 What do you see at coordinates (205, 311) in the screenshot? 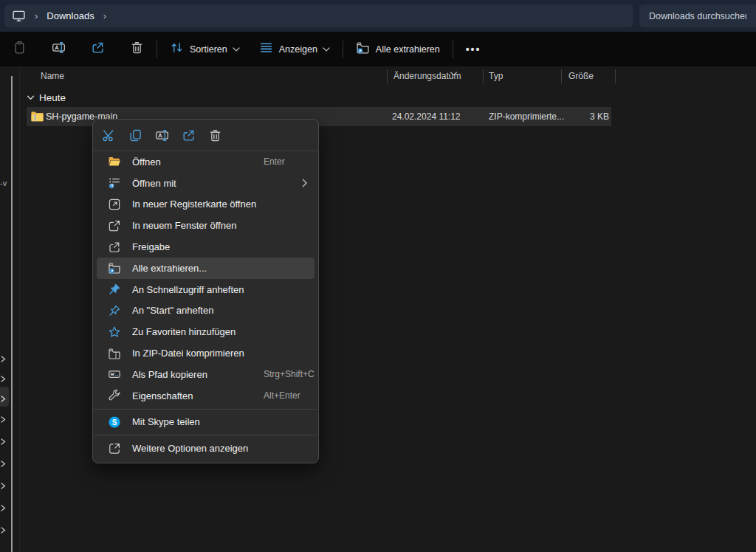
I see `menu-item-pin-to-start: An "Start" anheften` at bounding box center [205, 311].